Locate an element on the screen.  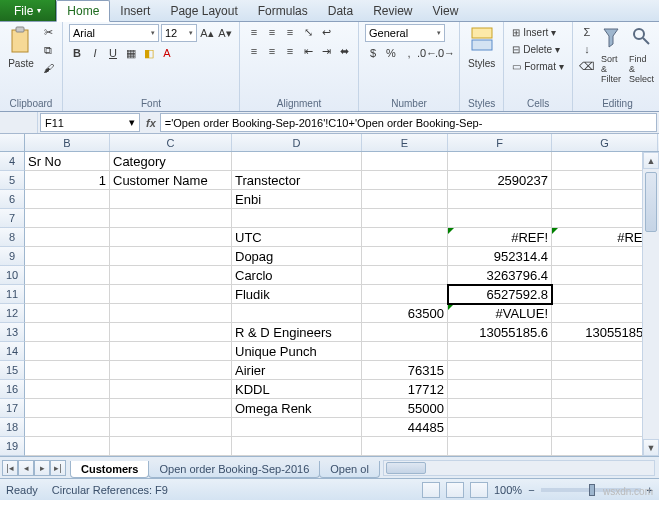
tab-insert: Insert is located at coordinates (135, 11).